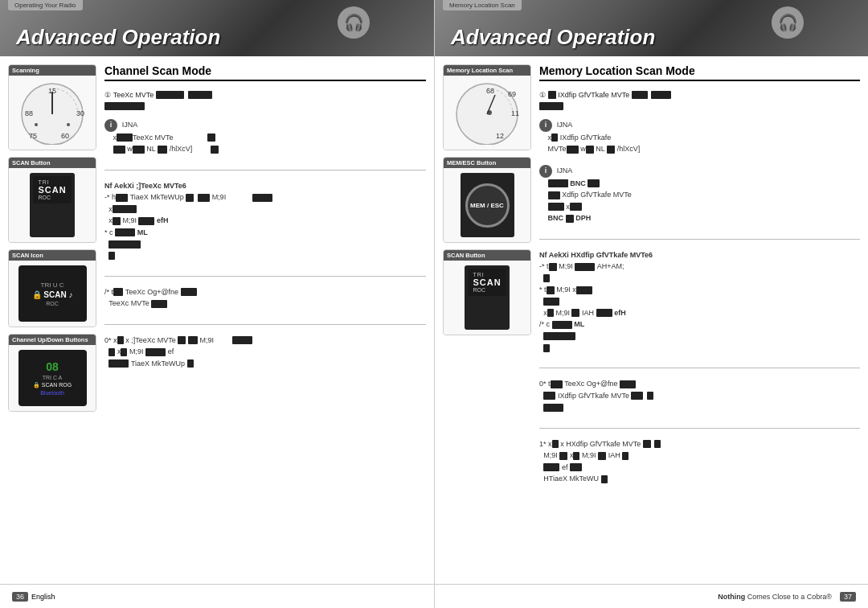  Describe the element at coordinates (553, 267) in the screenshot. I see `rr15` at that location.